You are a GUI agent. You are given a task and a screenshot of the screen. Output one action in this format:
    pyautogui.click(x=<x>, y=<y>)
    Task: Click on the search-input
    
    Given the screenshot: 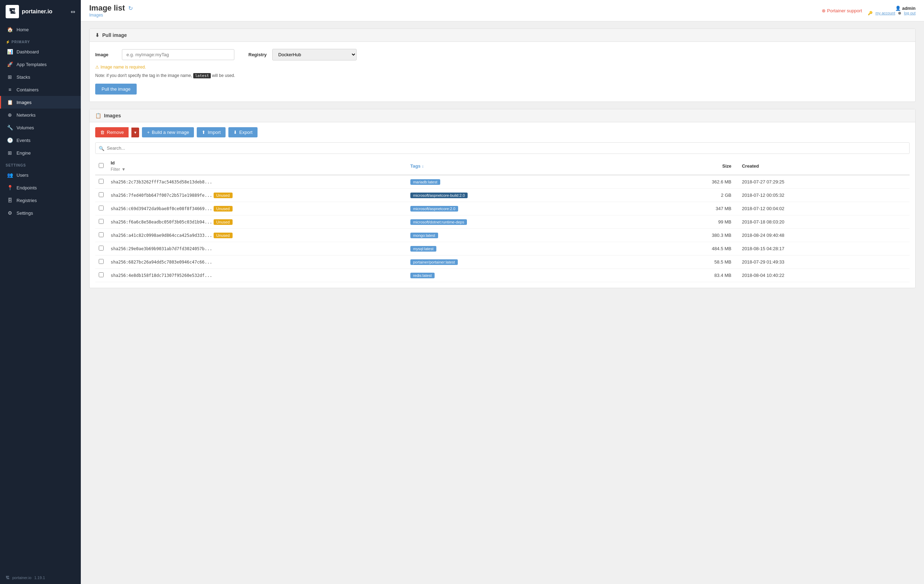 What is the action you would take?
    pyautogui.click(x=502, y=148)
    